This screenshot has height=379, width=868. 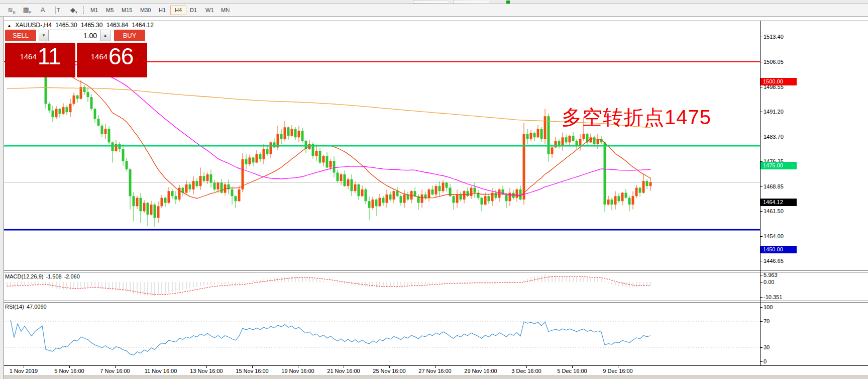 What do you see at coordinates (252, 371) in the screenshot?
I see `date-label: 15 Nov 16:00` at bounding box center [252, 371].